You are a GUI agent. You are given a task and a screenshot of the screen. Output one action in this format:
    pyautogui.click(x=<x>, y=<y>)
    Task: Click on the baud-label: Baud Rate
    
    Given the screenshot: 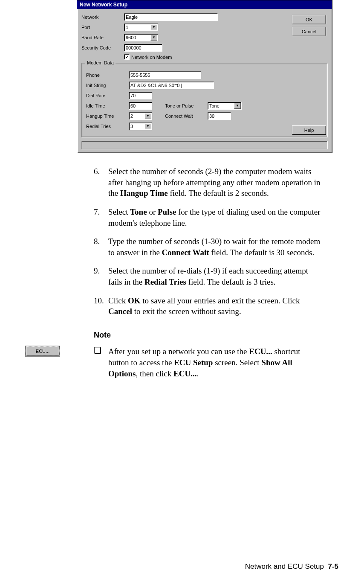 What is the action you would take?
    pyautogui.click(x=103, y=38)
    